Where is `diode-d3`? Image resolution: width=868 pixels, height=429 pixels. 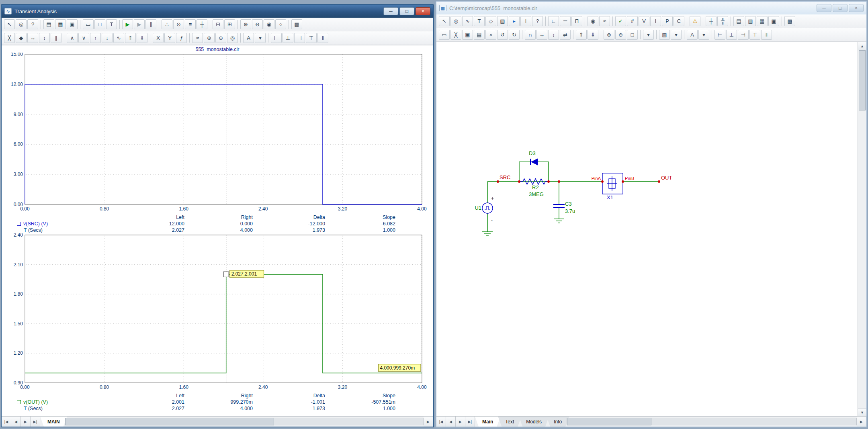 diode-d3 is located at coordinates (534, 162).